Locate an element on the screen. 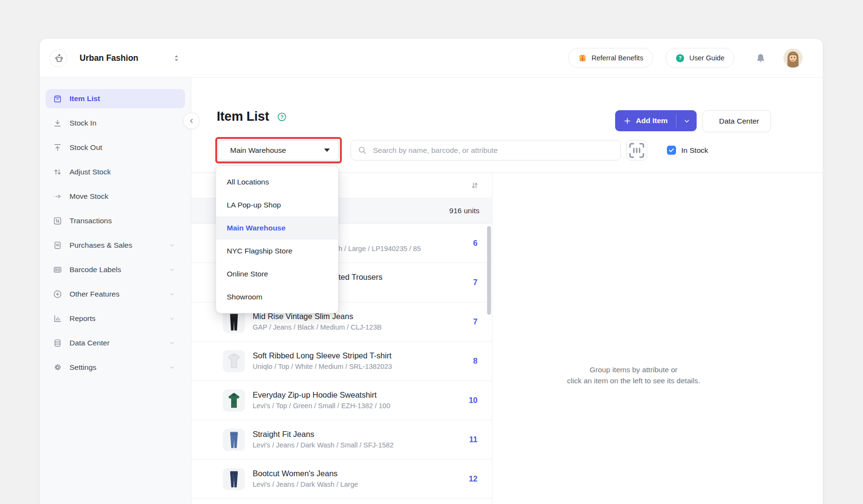  item-title: ted Trousers is located at coordinates (361, 278).